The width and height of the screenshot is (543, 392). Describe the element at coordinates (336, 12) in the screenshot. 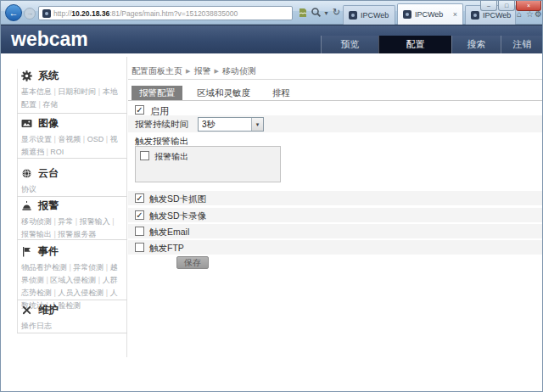

I see `refresh-icon: ↻` at that location.